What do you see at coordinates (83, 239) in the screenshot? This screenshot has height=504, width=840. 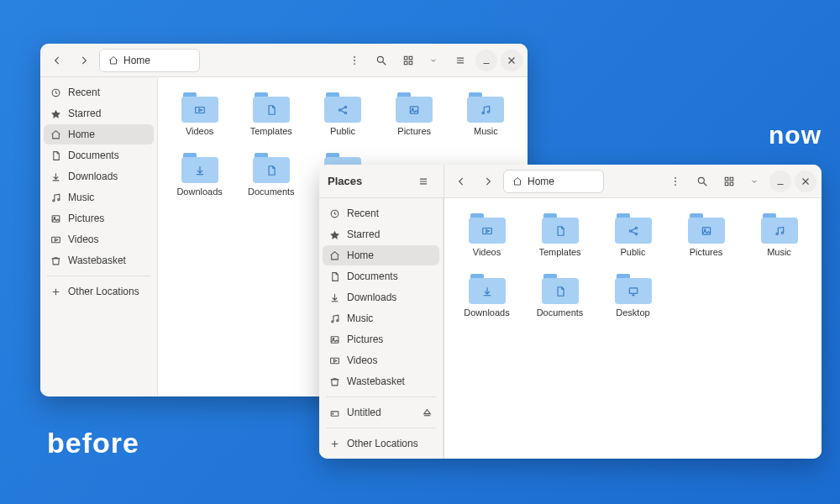 I see `sidebar-label: Videos` at bounding box center [83, 239].